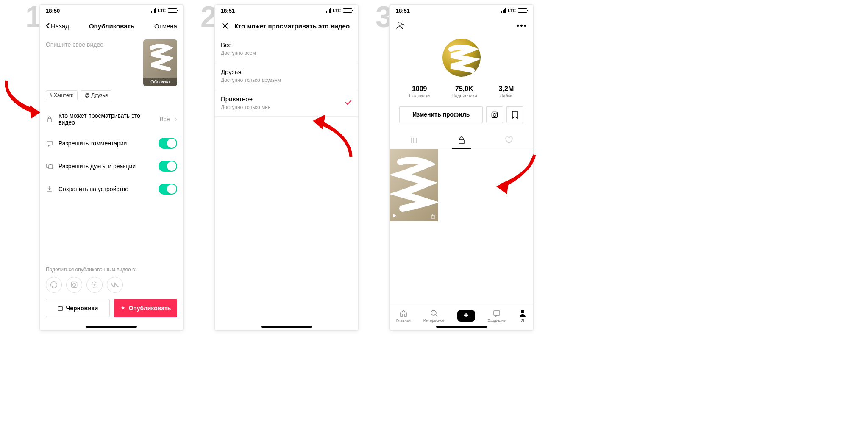  What do you see at coordinates (111, 26) in the screenshot?
I see `nav-bar: Назад Опубликовать Отмена` at bounding box center [111, 26].